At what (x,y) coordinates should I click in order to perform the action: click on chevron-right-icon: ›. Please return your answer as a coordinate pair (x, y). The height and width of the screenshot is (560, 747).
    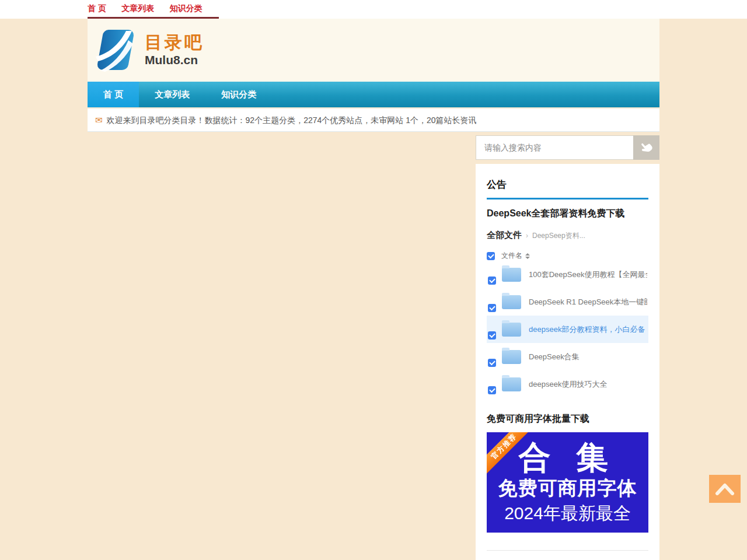
    Looking at the image, I should click on (527, 236).